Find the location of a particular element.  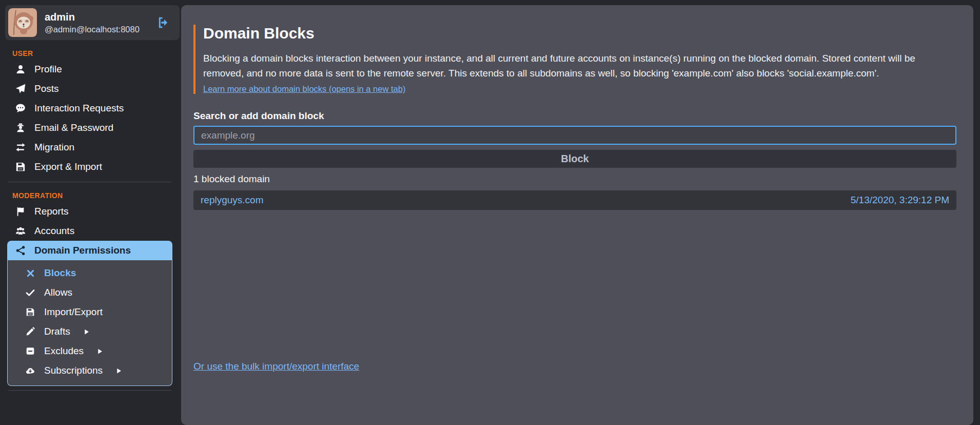

user-name: admin is located at coordinates (92, 17).